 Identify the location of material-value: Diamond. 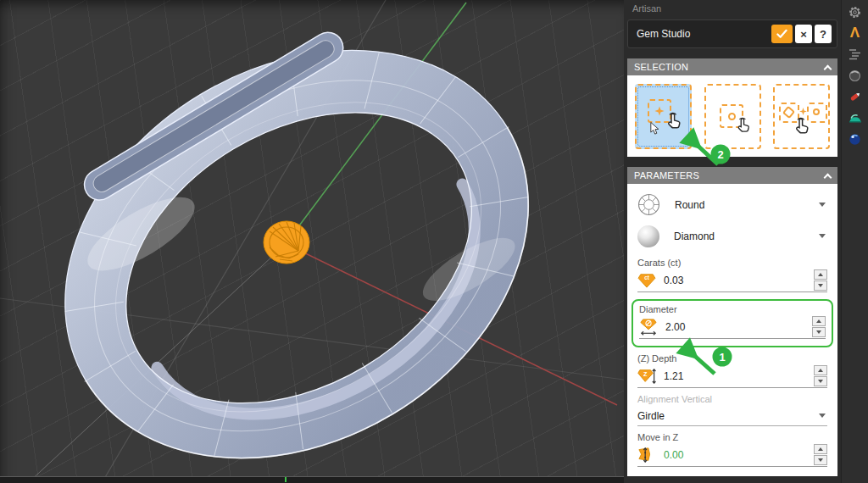
(746, 236).